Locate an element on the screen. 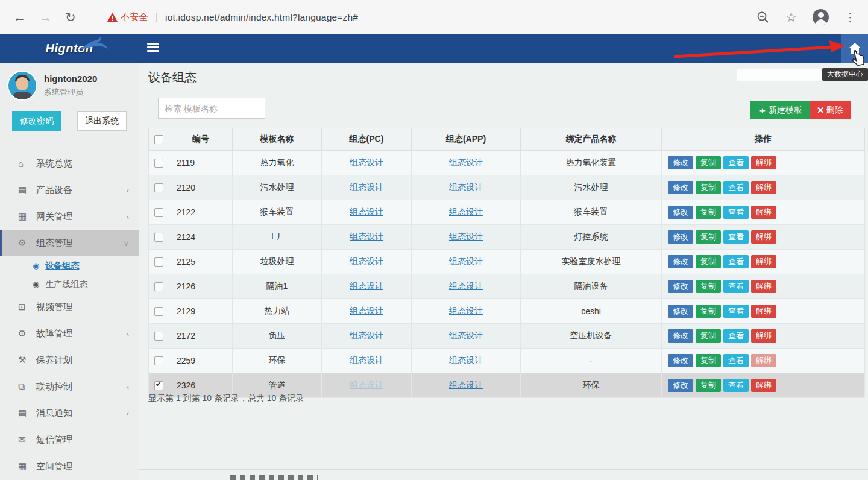 This screenshot has height=480, width=868. back-icon: ← is located at coordinates (19, 17).